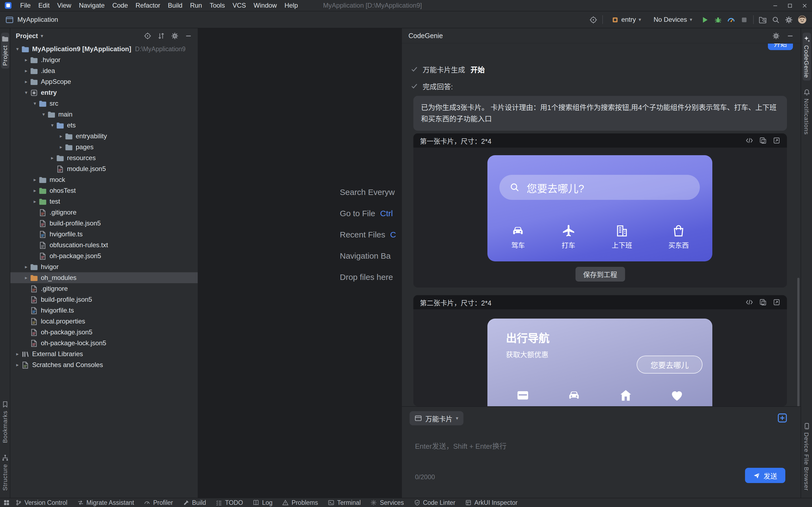 The image size is (812, 507). Describe the element at coordinates (27, 36) in the screenshot. I see `project-title: Project` at that location.